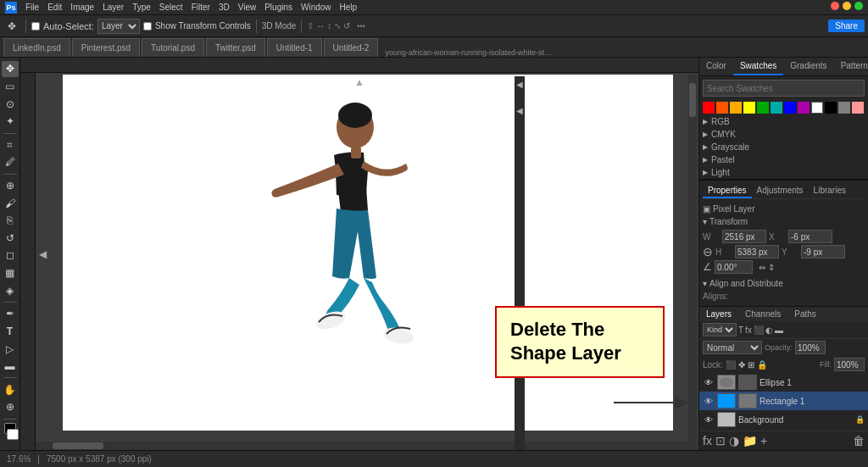  I want to click on menu-layer: Layer, so click(114, 7).